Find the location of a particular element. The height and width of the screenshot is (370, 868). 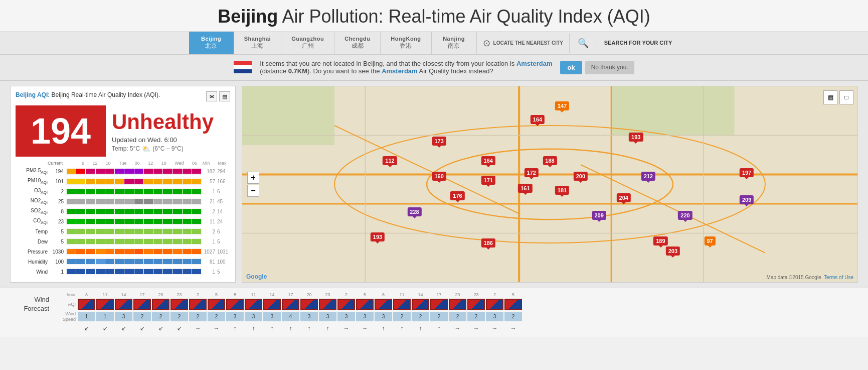

map-aqi-marker: 181 is located at coordinates (562, 190).